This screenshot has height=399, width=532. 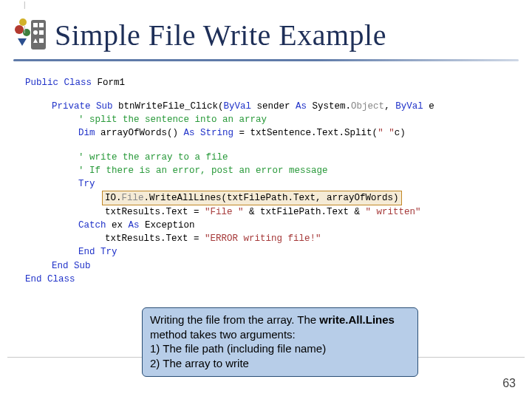 I want to click on code-comment: ' split the sentence into an array, so click(x=268, y=120).